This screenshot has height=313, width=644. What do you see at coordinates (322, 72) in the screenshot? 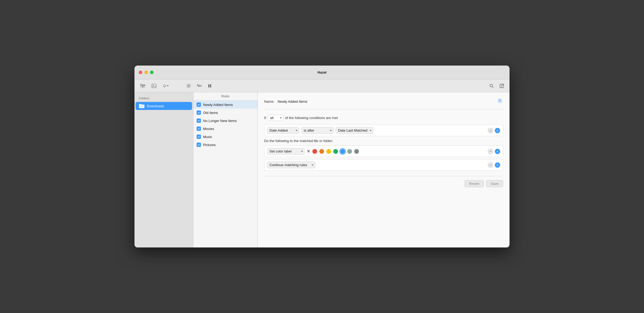
I see `window-title: Hazel` at bounding box center [322, 72].